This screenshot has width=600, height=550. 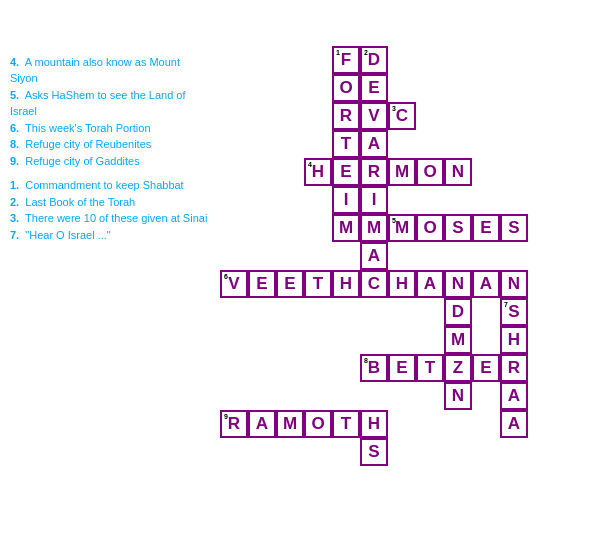 I want to click on crossword-cell: 6V, so click(x=234, y=284).